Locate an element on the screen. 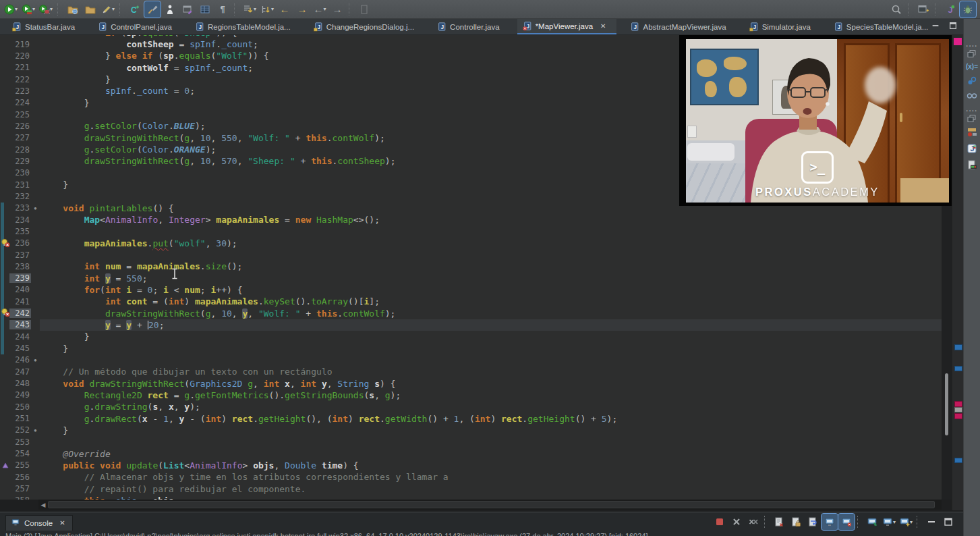 This screenshot has height=536, width=980. back-history-button-dropdown: ▾ is located at coordinates (324, 9).